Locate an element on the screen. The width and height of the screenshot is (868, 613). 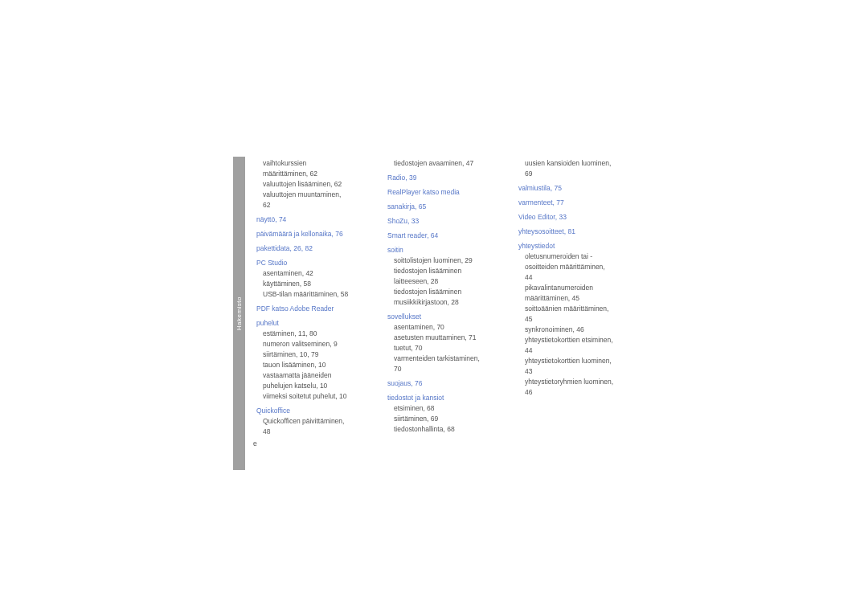
index-subentry: estäminen, 11, 80 is located at coordinates (315, 333).